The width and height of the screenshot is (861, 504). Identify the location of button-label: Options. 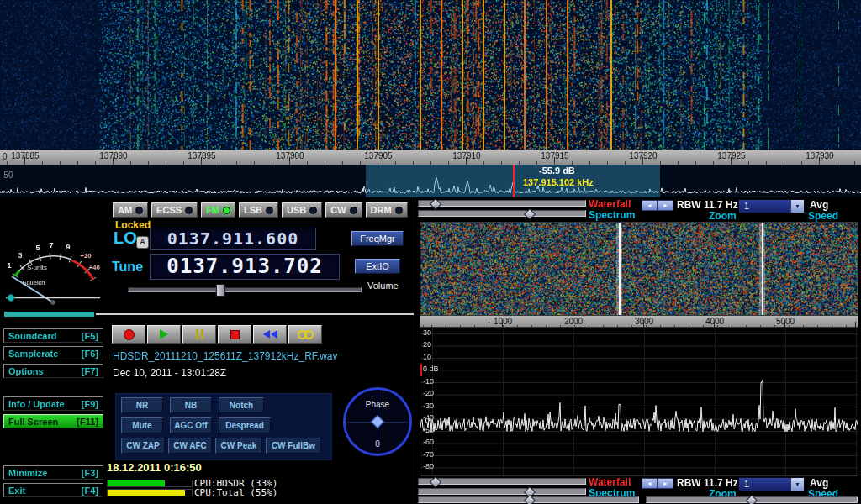
(26, 371).